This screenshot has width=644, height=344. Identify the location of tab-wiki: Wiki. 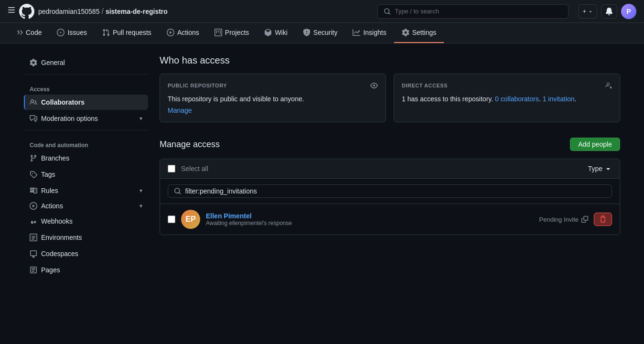
(276, 33).